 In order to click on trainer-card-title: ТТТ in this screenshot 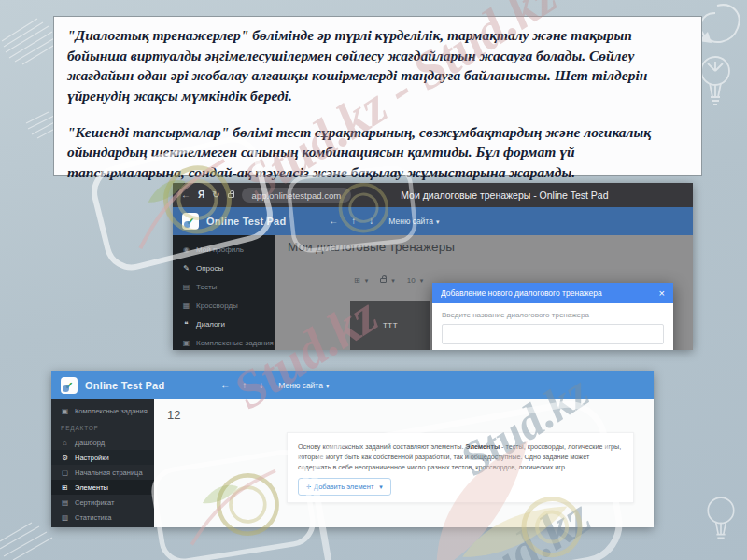, I will do `click(390, 325)`.